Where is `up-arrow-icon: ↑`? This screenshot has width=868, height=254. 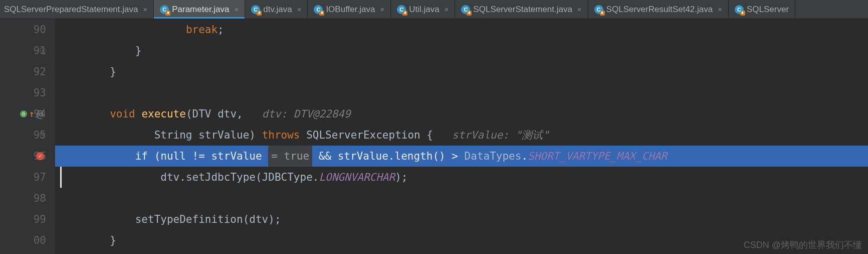 up-arrow-icon: ↑ is located at coordinates (32, 114).